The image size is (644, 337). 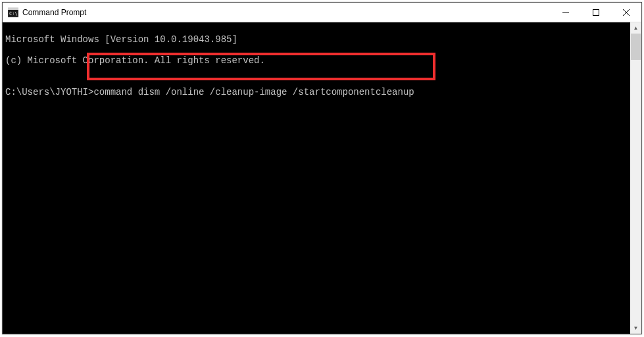 What do you see at coordinates (254, 92) in the screenshot?
I see `command-text: command dism /online /cleanup-image /sta…` at bounding box center [254, 92].